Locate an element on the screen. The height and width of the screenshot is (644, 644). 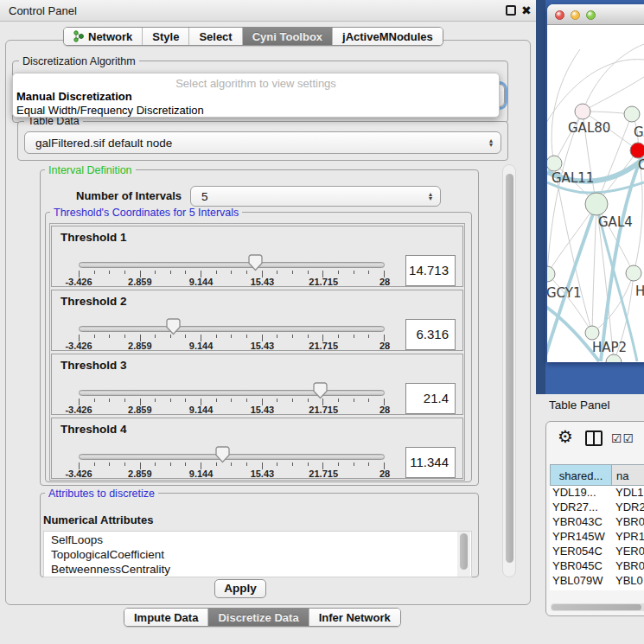
threshold-value-field: 21.4 is located at coordinates (430, 399).